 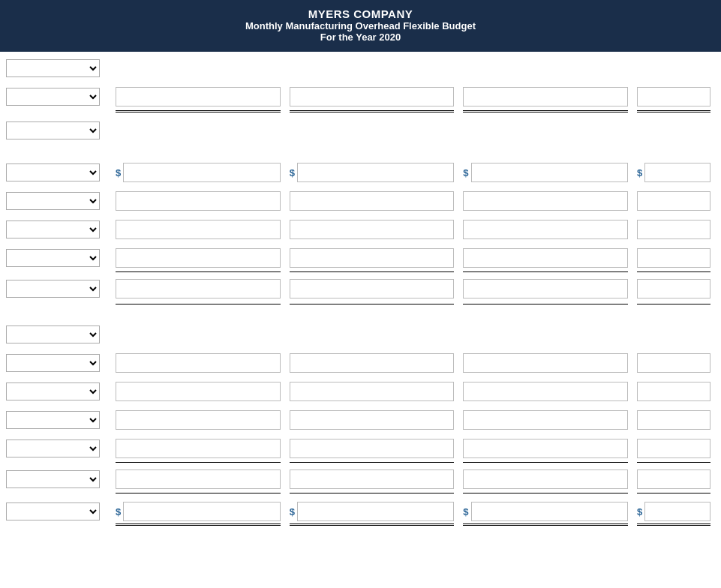 What do you see at coordinates (639, 172) in the screenshot?
I see `dollar-sign-4-4: $` at bounding box center [639, 172].